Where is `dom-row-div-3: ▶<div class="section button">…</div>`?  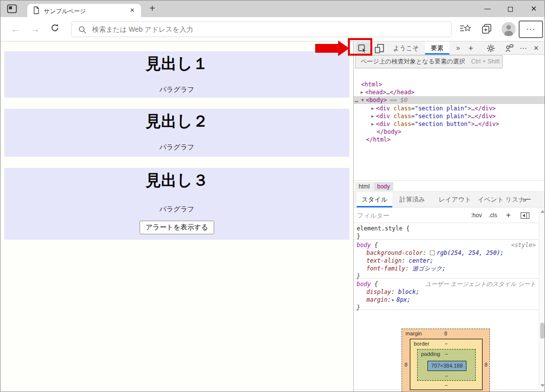
dom-row-div-3: ▶<div class="section button">…</div> is located at coordinates (449, 124).